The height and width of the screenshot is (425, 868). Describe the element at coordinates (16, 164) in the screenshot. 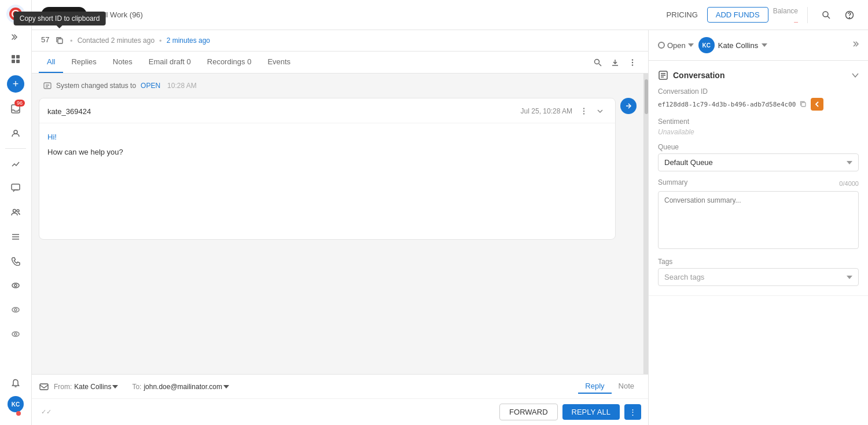

I see `chart-nav-icon` at that location.